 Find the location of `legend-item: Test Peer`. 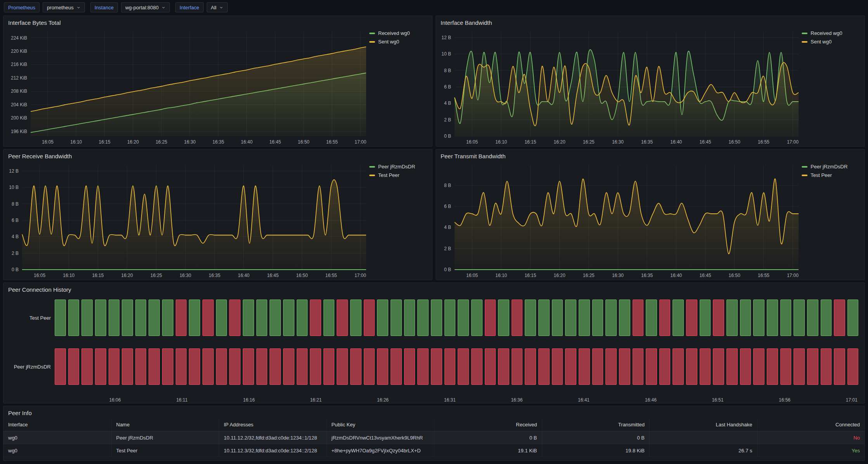

legend-item: Test Peer is located at coordinates (832, 175).